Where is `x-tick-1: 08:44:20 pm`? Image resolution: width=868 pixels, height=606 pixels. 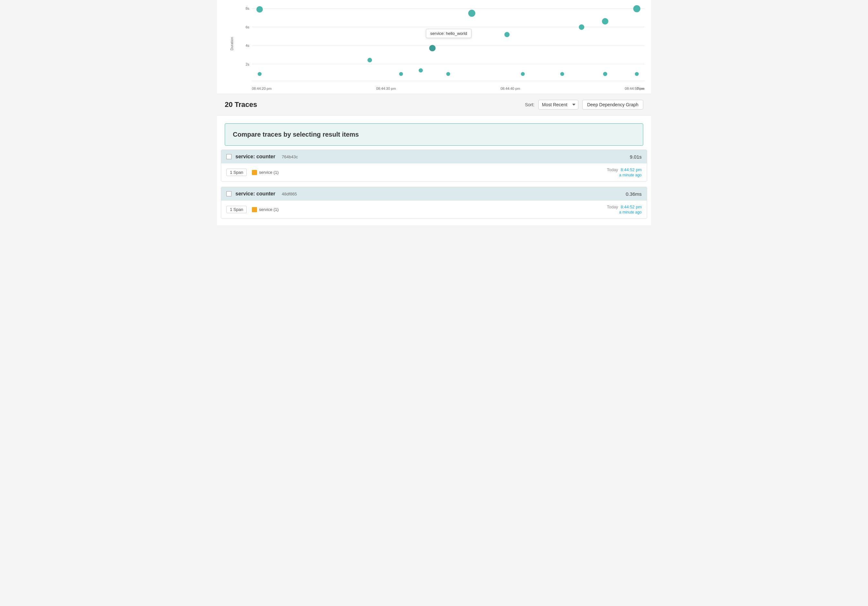
x-tick-1: 08:44:20 pm is located at coordinates (262, 89).